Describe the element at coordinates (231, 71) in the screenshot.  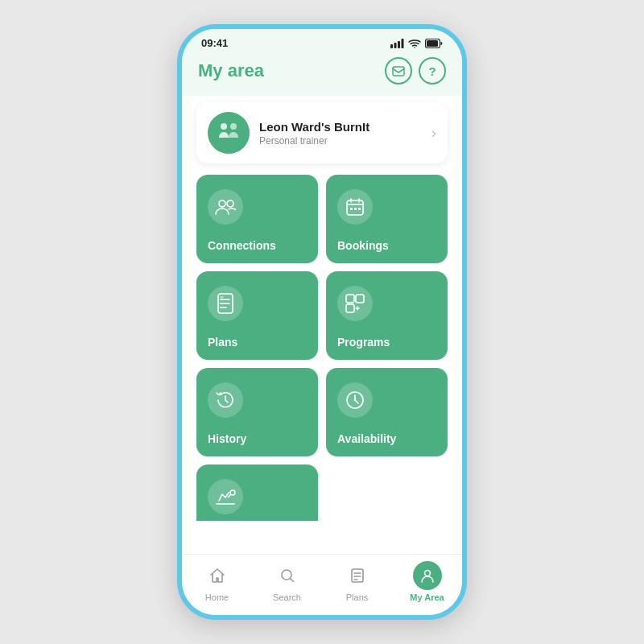
I see `page-title: My area` at that location.